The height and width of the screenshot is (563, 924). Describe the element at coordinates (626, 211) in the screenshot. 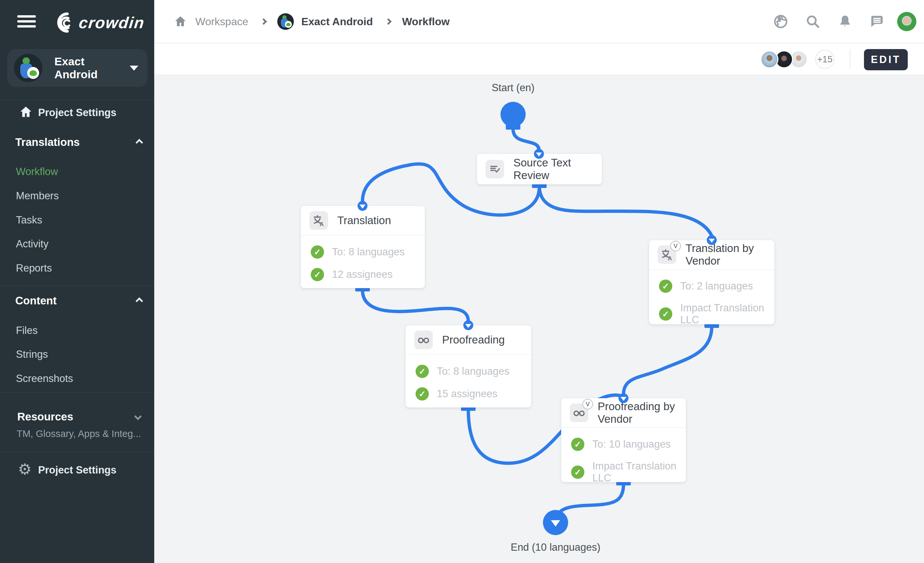

I see `connector-source-to-translation-vendor` at that location.